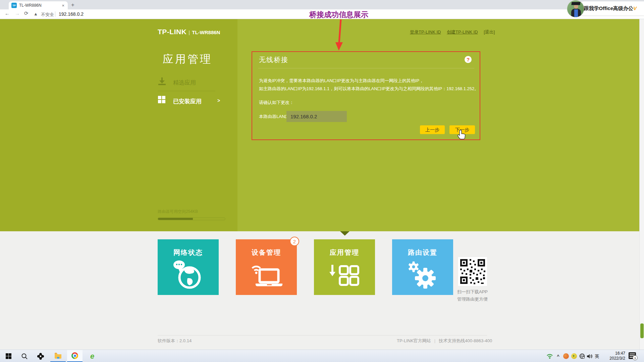 This screenshot has height=362, width=644. What do you see at coordinates (266, 267) in the screenshot?
I see `tile-device-management: 设备管理` at bounding box center [266, 267].